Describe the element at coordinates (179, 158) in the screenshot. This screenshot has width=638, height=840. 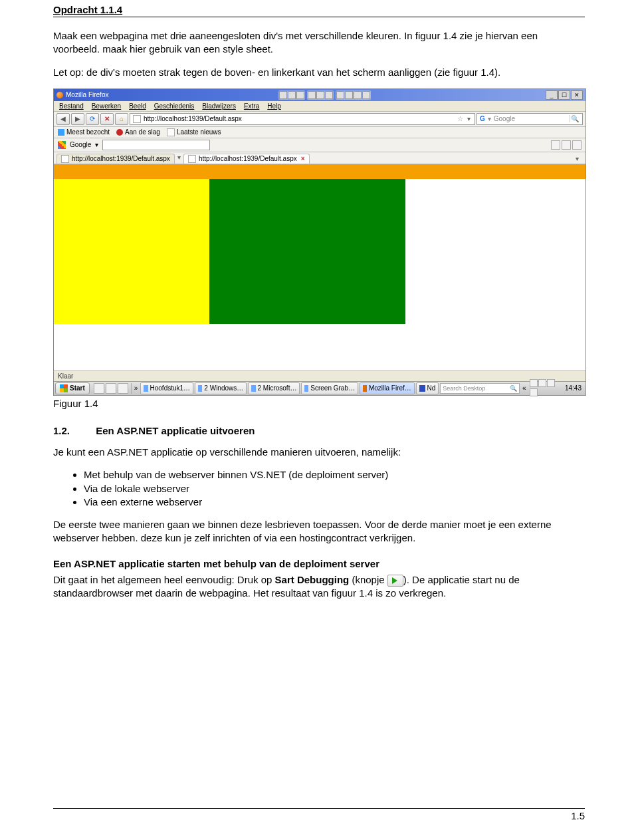
I see `tab-dropdown-icon: ▾` at that location.